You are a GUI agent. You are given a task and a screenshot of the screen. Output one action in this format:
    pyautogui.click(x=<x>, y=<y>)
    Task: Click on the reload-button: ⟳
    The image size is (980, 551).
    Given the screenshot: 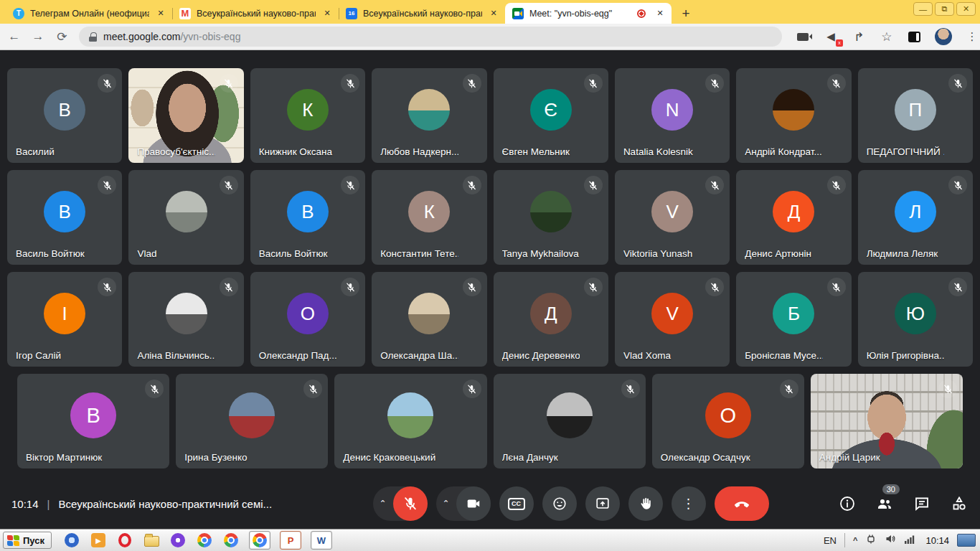 What is the action you would take?
    pyautogui.click(x=62, y=37)
    